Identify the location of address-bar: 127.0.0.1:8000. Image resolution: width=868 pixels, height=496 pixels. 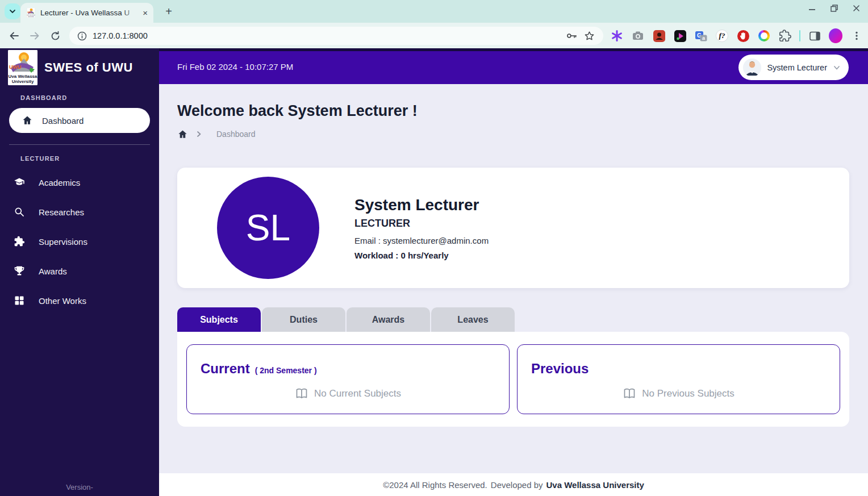
(336, 36).